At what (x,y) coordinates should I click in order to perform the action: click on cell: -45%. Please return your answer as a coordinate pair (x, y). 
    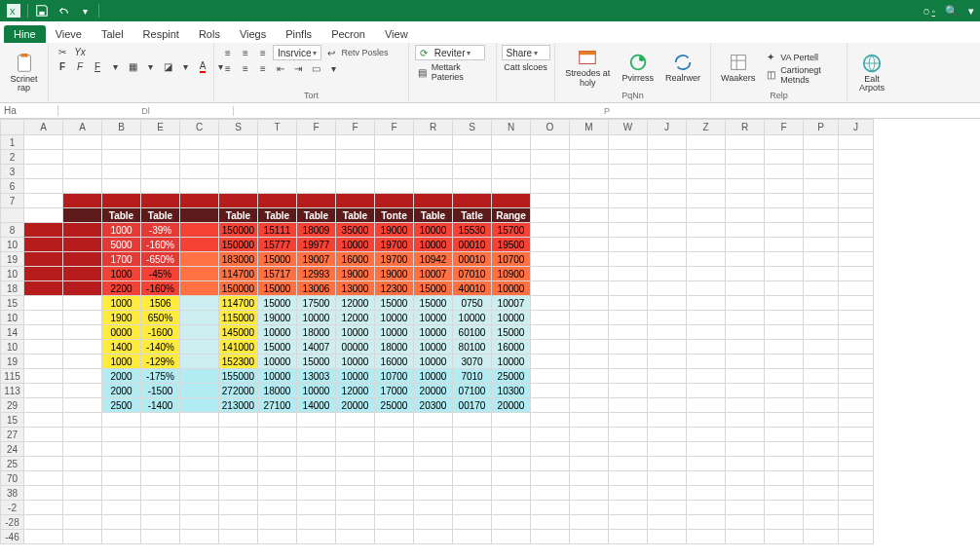
    Looking at the image, I should click on (161, 275).